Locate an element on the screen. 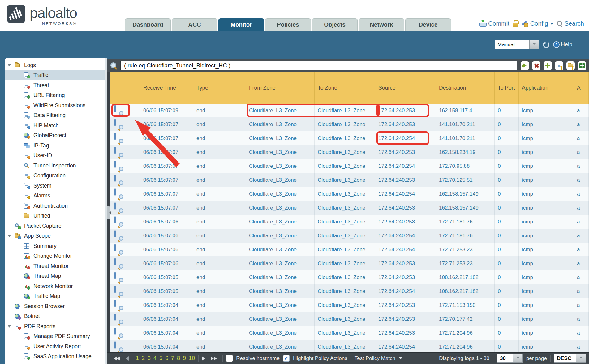  page-number-8: 8 is located at coordinates (178, 358).